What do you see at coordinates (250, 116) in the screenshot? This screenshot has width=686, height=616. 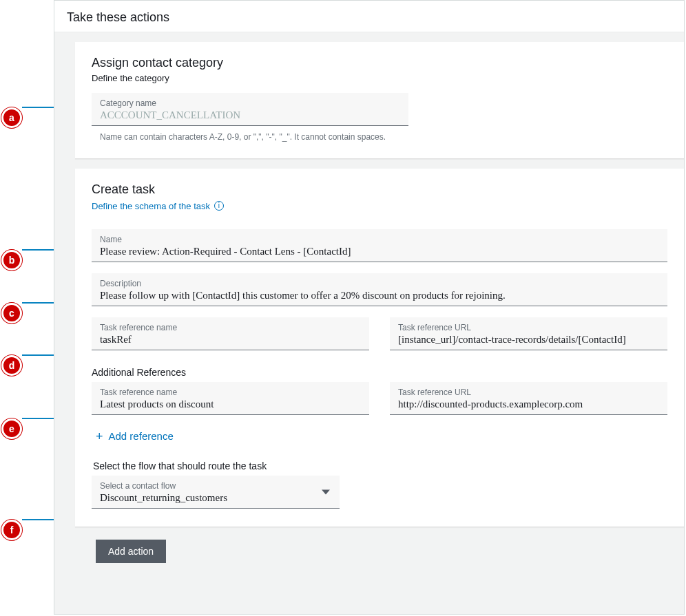 I see `category-name-value: ACCCOUNT_CANCELLATION` at bounding box center [250, 116].